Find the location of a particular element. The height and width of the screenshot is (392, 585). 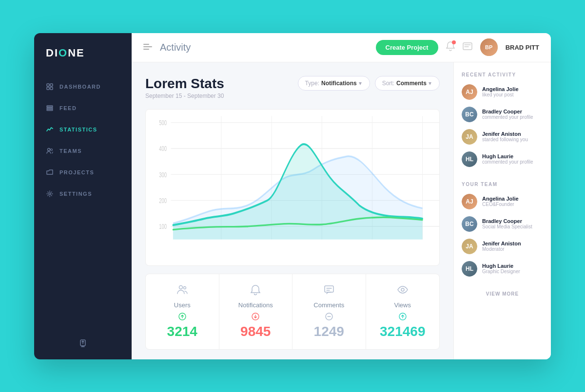

team-item: HL Hugh Laurie Graphic Designer is located at coordinates (502, 269).